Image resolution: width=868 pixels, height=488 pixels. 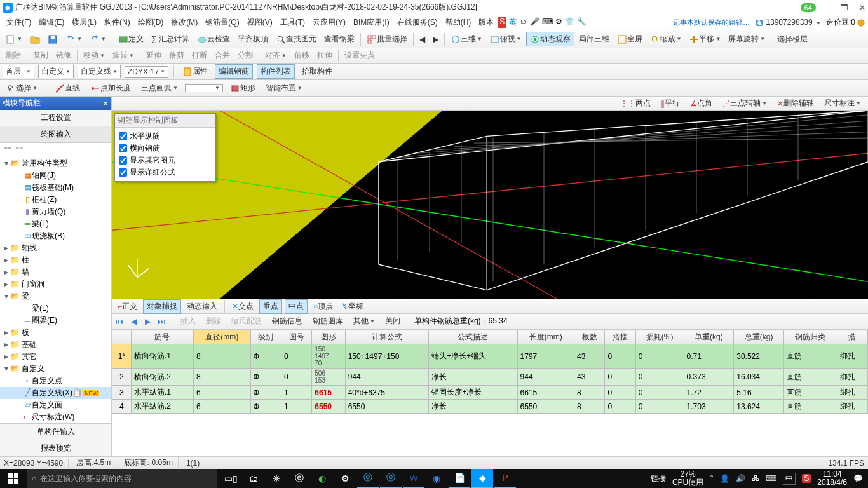 I want to click on nav-engineering-settings: 工程设置, so click(x=56, y=118).